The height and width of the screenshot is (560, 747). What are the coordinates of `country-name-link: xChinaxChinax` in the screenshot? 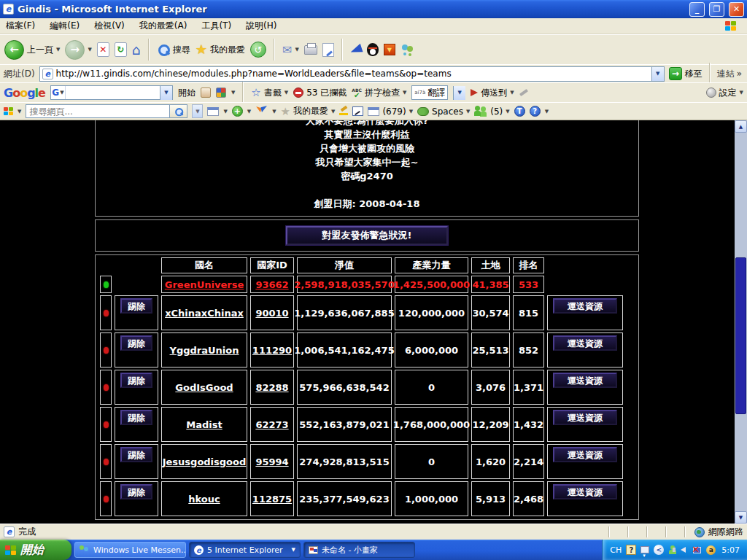 It's located at (204, 313).